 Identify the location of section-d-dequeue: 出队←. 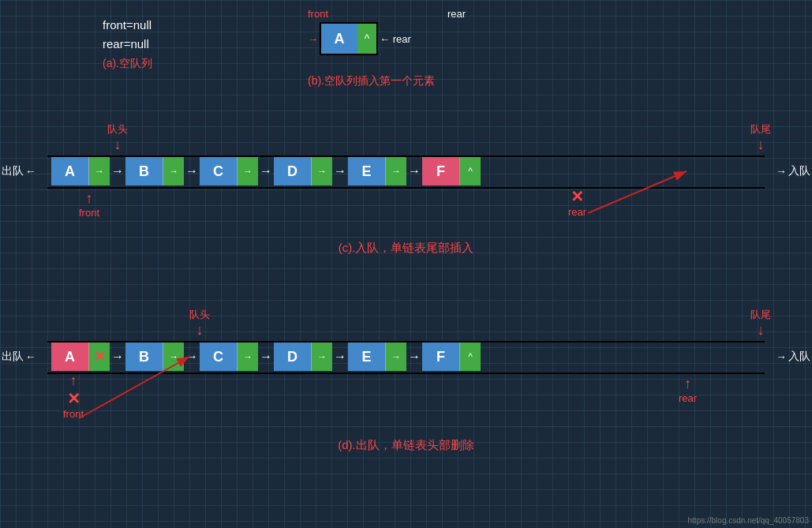
(19, 357).